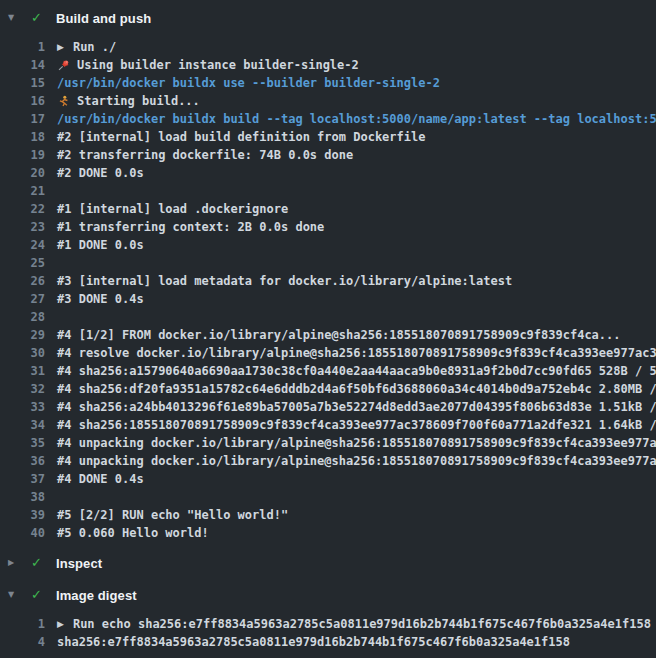  I want to click on log-text: #5 0.060 Hello world!, so click(133, 533).